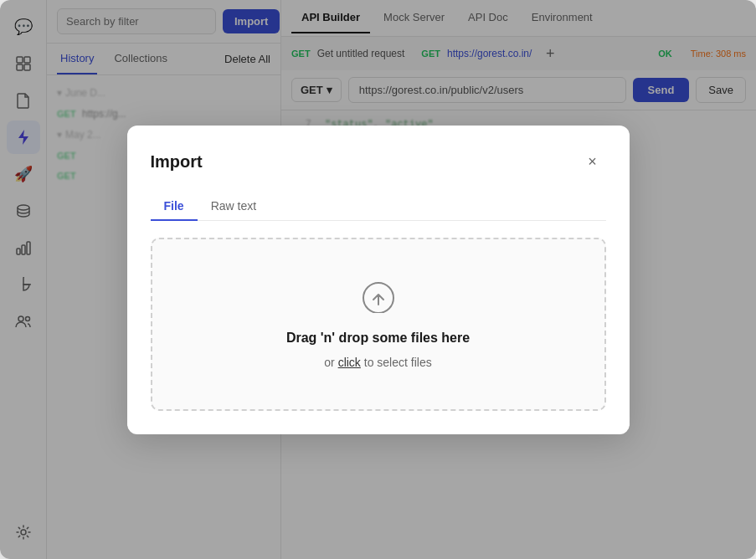  Describe the element at coordinates (350, 362) in the screenshot. I see `drop-click-link: click` at that location.